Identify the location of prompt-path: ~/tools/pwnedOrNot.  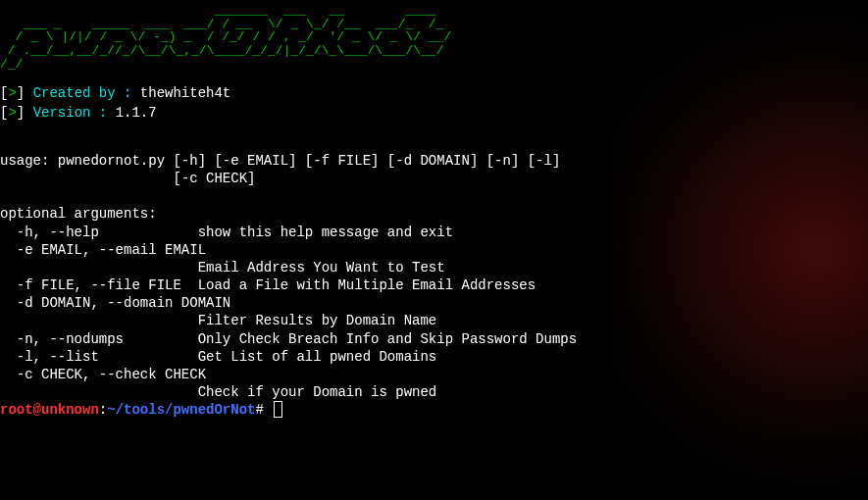
(180, 410).